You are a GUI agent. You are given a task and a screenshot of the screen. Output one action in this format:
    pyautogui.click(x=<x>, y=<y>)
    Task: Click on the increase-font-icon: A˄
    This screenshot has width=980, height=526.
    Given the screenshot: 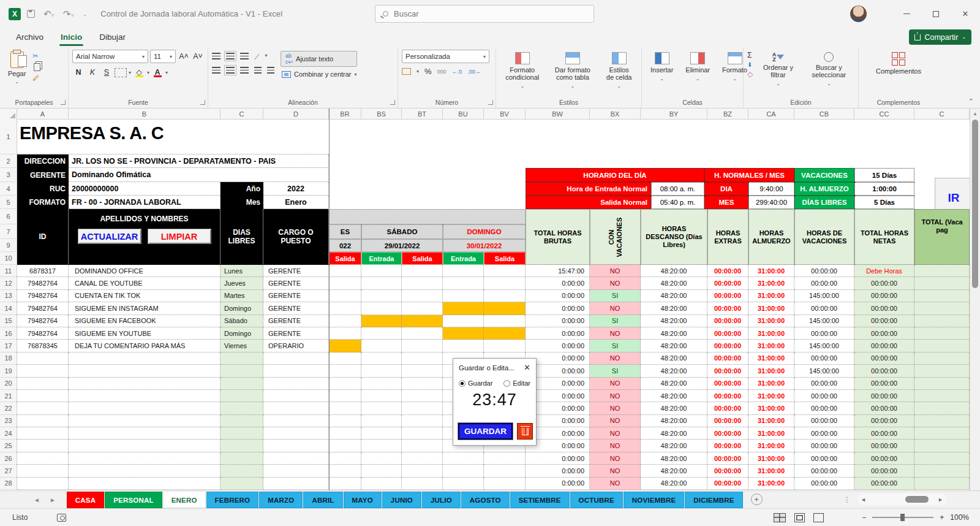 What is the action you would take?
    pyautogui.click(x=184, y=56)
    